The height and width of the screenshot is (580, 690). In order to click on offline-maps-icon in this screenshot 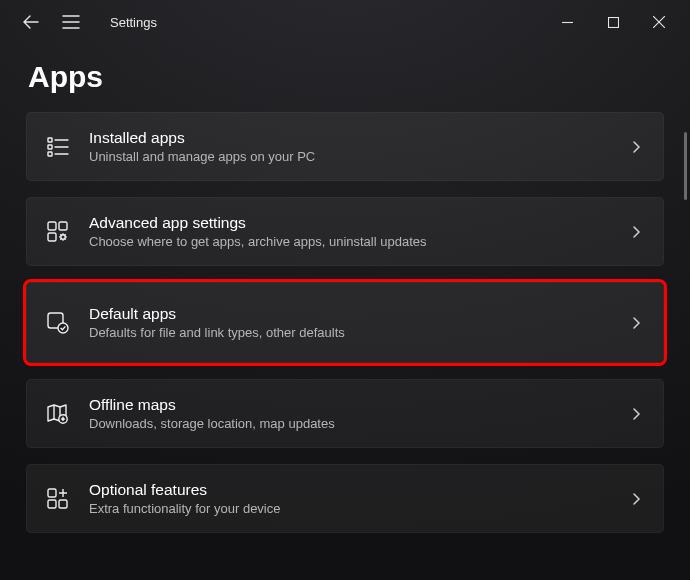, I will do `click(58, 414)`.